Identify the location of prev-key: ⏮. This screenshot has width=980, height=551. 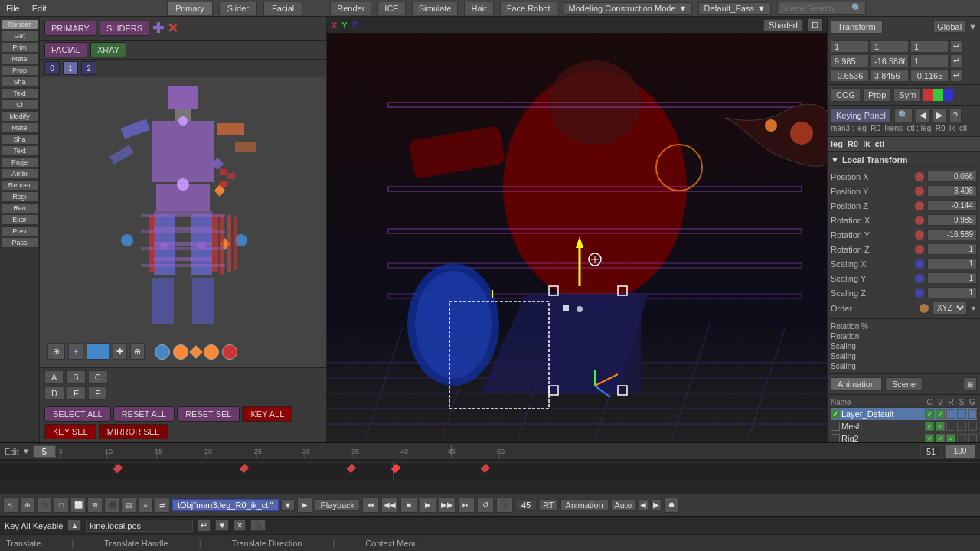
(371, 505).